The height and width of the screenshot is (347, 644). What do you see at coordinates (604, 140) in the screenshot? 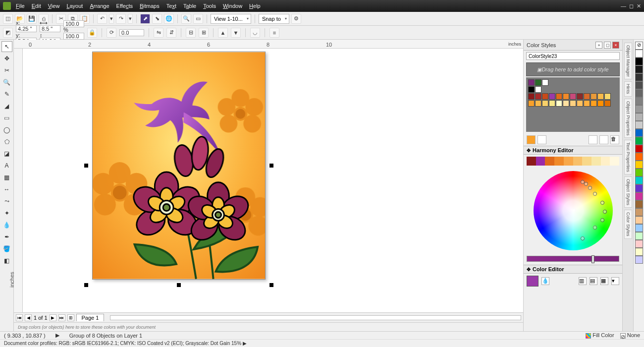
I see `break-link-button` at bounding box center [604, 140].